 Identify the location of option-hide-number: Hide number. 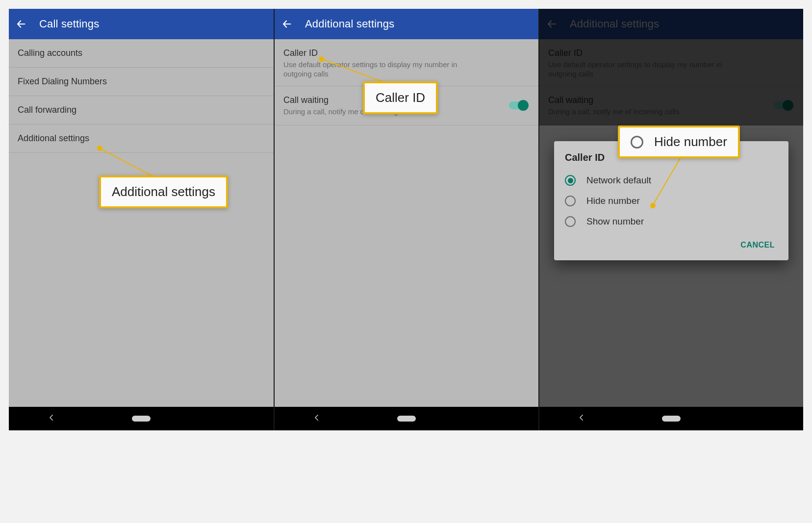
(671, 201).